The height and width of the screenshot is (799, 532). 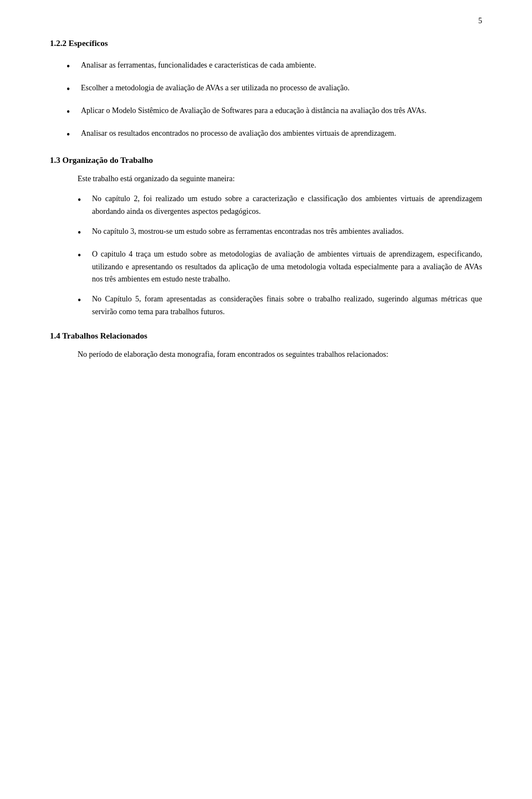 What do you see at coordinates (266, 161) in the screenshot?
I see `section-13-heading: 1.3 Organização do Trabalho` at bounding box center [266, 161].